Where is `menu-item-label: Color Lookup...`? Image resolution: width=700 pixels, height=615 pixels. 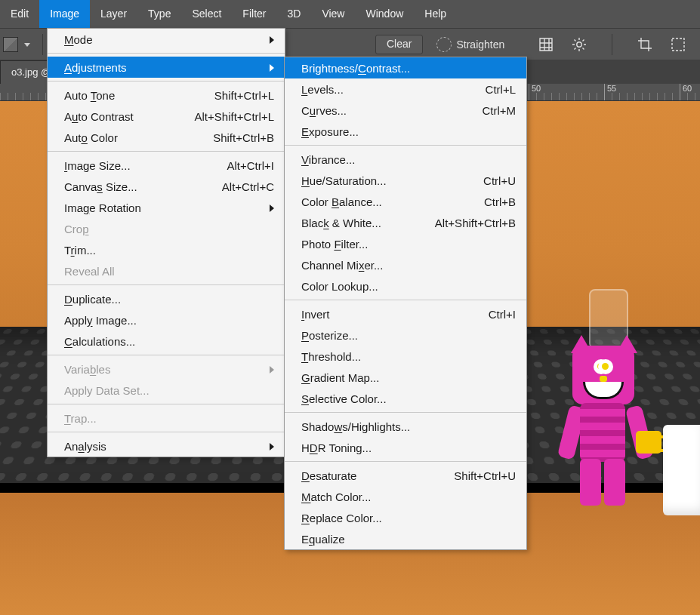
menu-item-label: Color Lookup... is located at coordinates (340, 287).